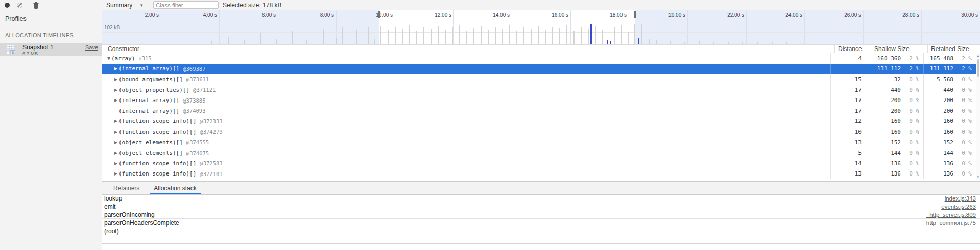 This screenshot has width=980, height=250. What do you see at coordinates (145, 58) in the screenshot?
I see `object-id: ×315` at bounding box center [145, 58].